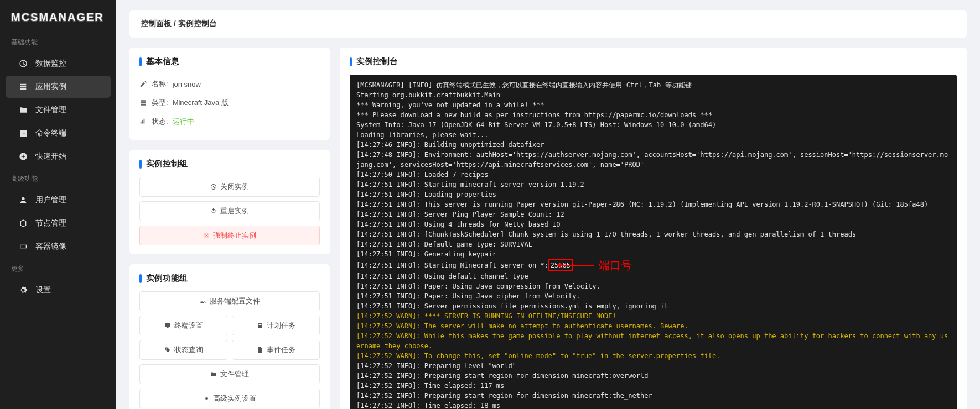 This screenshot has width=980, height=409. Describe the element at coordinates (23, 223) in the screenshot. I see `node-icon` at that location.